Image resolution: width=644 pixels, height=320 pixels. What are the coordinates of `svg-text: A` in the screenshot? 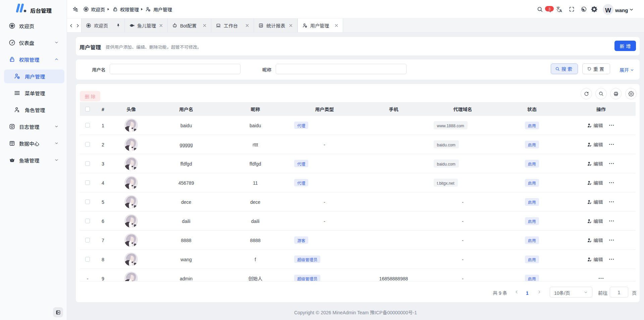 It's located at (561, 11).